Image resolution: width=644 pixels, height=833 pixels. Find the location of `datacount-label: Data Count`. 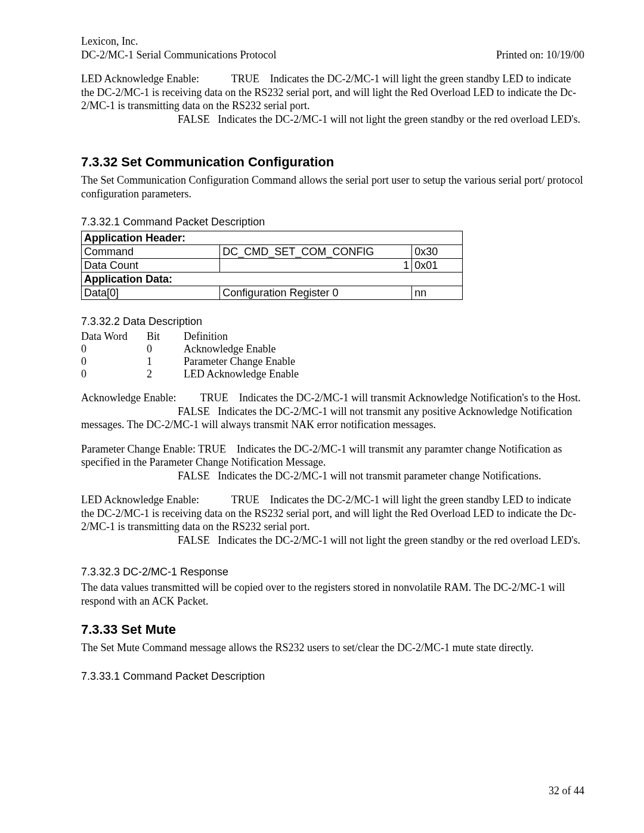

datacount-label: Data Count is located at coordinates (151, 266).